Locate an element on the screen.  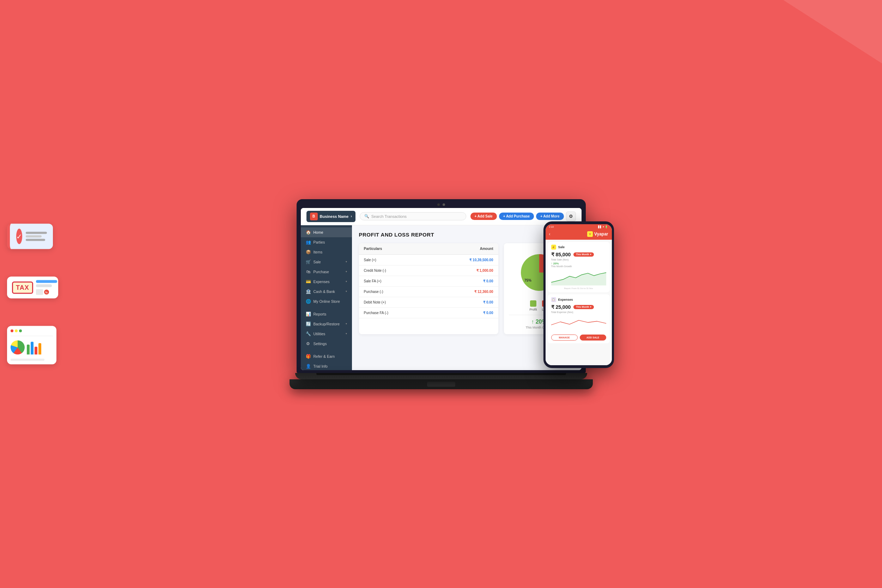
sidebar-item-reports: 📊 Reports is located at coordinates (326, 314).